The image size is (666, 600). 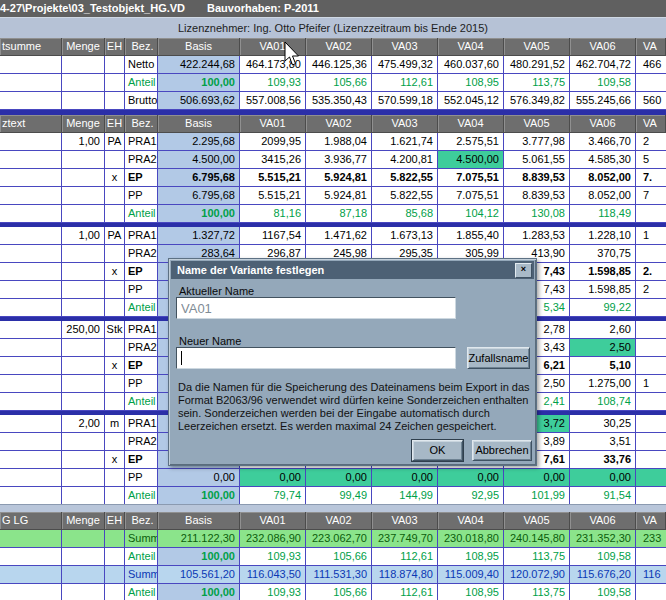 I want to click on value-cell: 104,12, so click(x=471, y=214).